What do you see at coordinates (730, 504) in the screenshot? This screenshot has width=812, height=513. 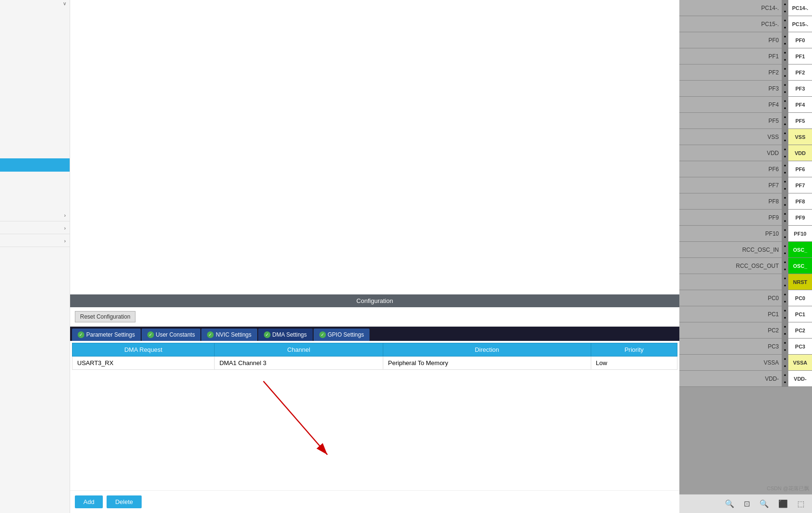 I see `zoom-in-icon: 🔍` at bounding box center [730, 504].